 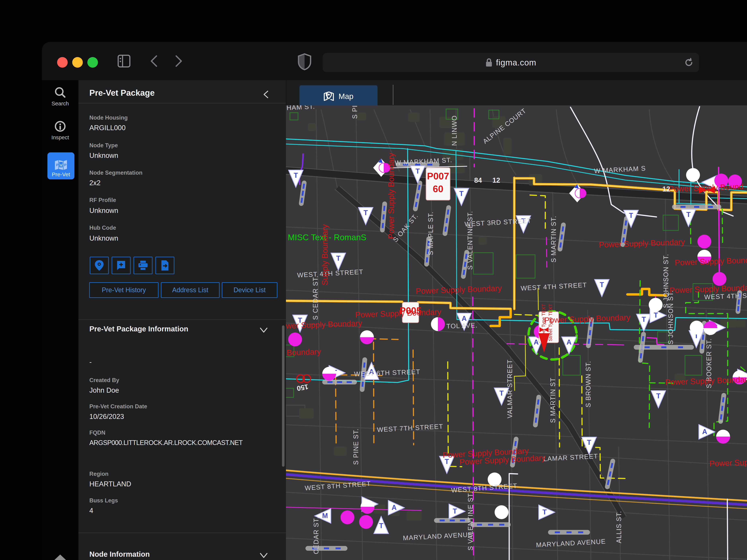 What do you see at coordinates (93, 62) in the screenshot?
I see `traffic-light-zoom-button` at bounding box center [93, 62].